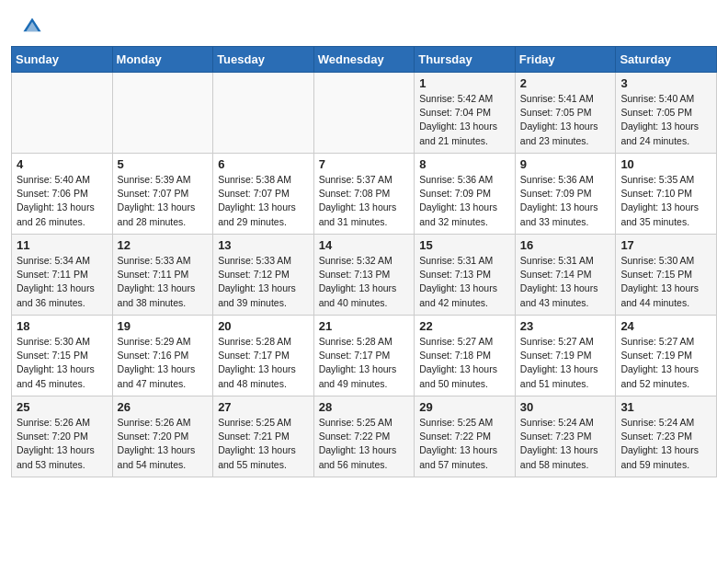 Image resolution: width=728 pixels, height=563 pixels. What do you see at coordinates (63, 201) in the screenshot?
I see `day-info: Sunrise: 5:40 AM Sunset: 7:06 PM Dayligh…` at bounding box center [63, 201].